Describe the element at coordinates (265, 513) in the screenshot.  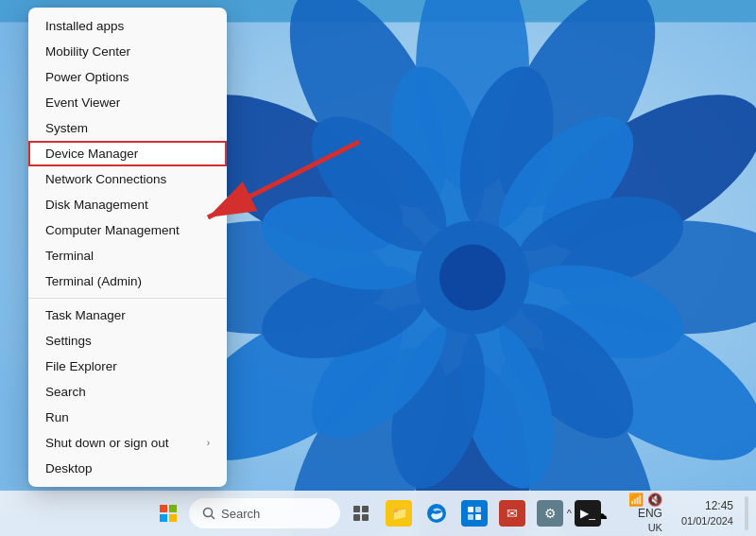
I see `search-bar: Search` at that location.